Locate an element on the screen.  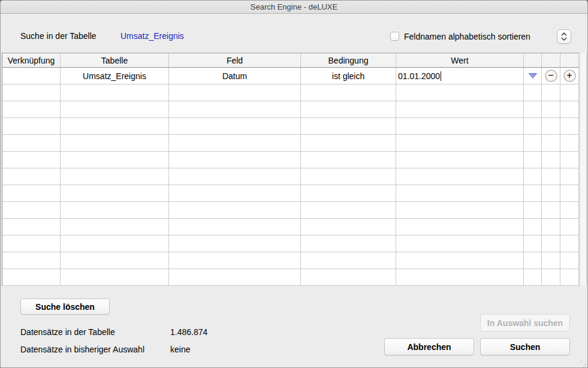
window-title: Search Engine - deLUXE is located at coordinates (294, 7).